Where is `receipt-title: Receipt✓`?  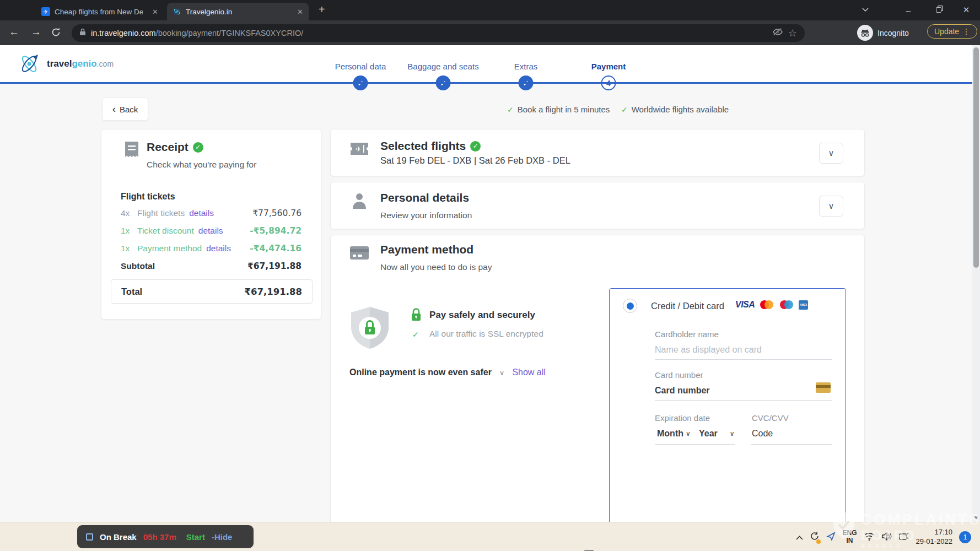 receipt-title: Receipt✓ is located at coordinates (175, 147).